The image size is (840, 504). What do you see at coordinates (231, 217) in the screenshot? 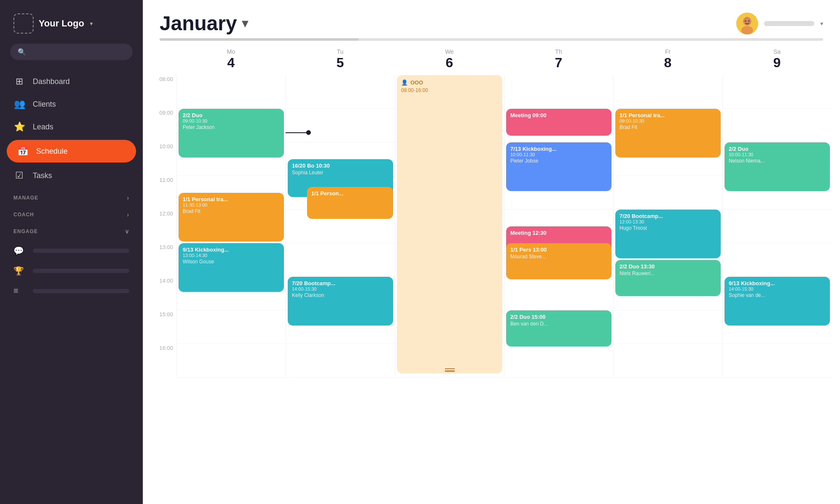
I see `event-mo-personal: 1/1 Personal tra... 11:30-13:00 Brad Fit` at bounding box center [231, 217].